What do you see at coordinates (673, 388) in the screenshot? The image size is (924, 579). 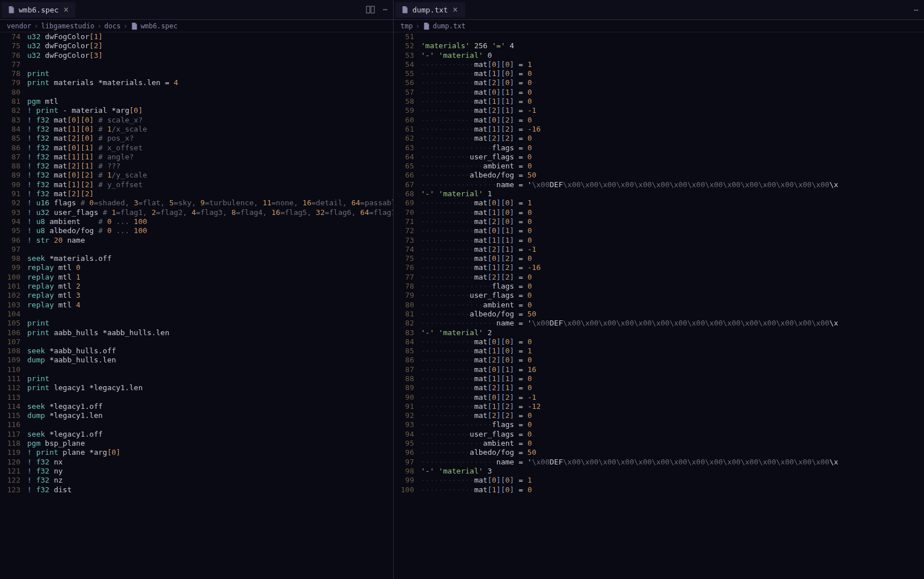 I see `code-line: ············mat[2][1] = 0` at bounding box center [673, 388].